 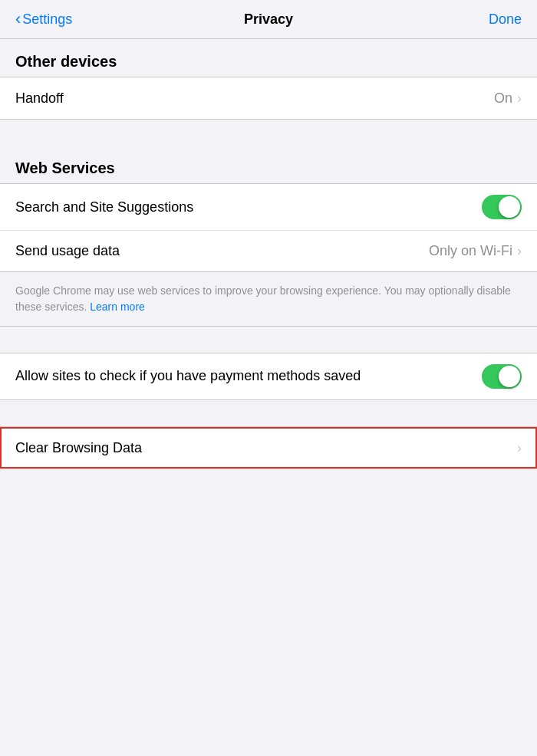 I want to click on web-services-header: Web Services, so click(x=268, y=164).